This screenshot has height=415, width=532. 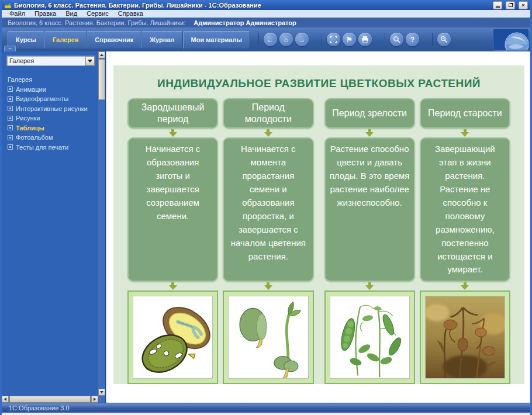 What do you see at coordinates (98, 14) in the screenshot?
I see `menu-service: Сервис` at bounding box center [98, 14].